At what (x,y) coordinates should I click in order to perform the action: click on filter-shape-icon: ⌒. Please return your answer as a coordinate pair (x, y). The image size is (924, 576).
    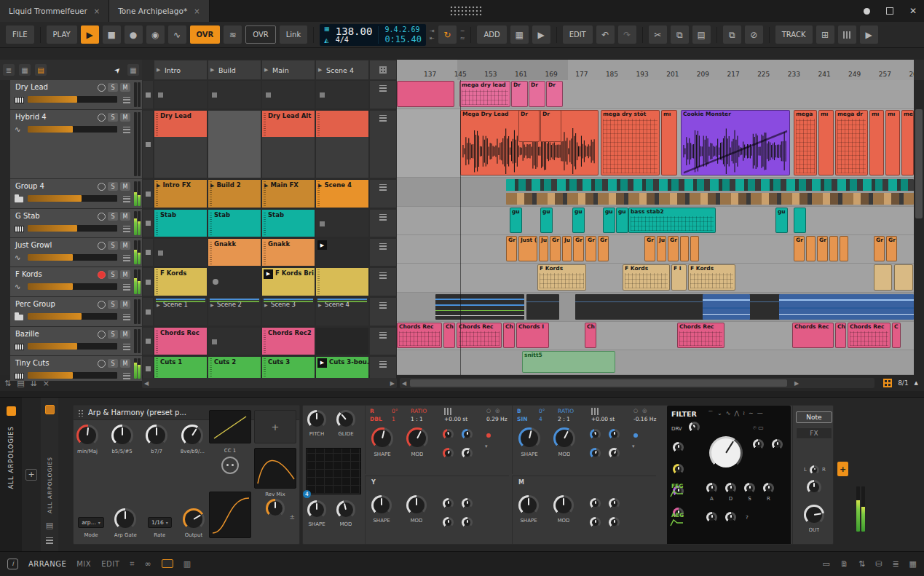
    Looking at the image, I should click on (711, 414).